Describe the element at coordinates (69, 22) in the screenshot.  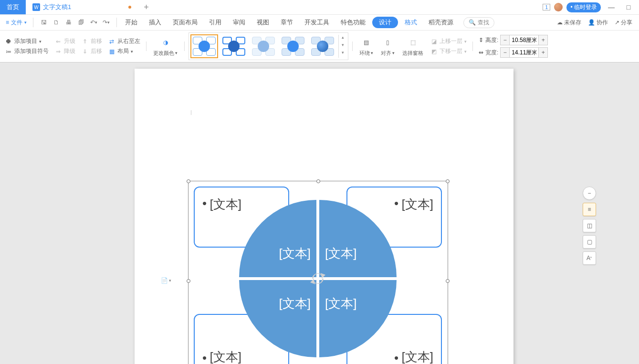
I see `print-icon: 🖶` at that location.